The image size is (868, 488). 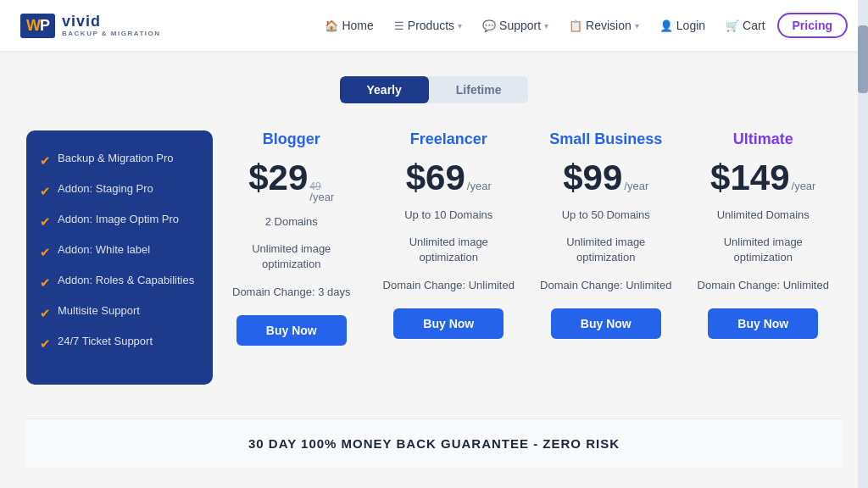 What do you see at coordinates (606, 324) in the screenshot?
I see `buy-button-small-business: Buy Now` at bounding box center [606, 324].